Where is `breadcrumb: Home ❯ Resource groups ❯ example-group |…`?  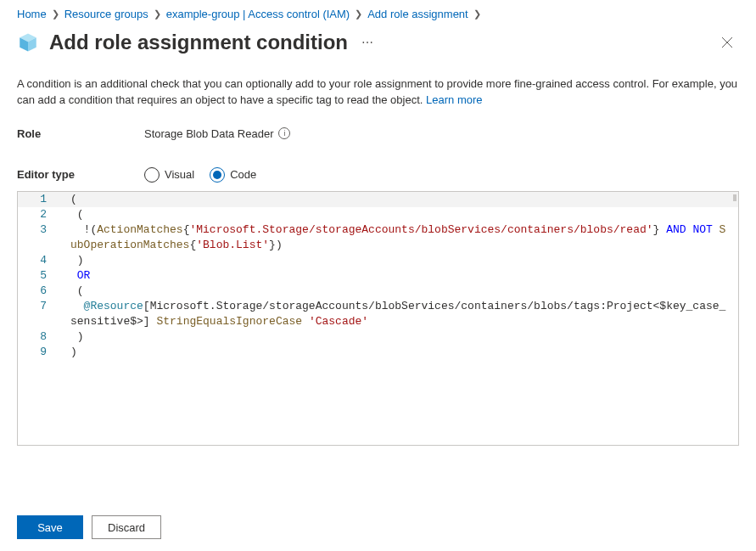
breadcrumb: Home ❯ Resource groups ❯ example-group |… is located at coordinates (378, 14).